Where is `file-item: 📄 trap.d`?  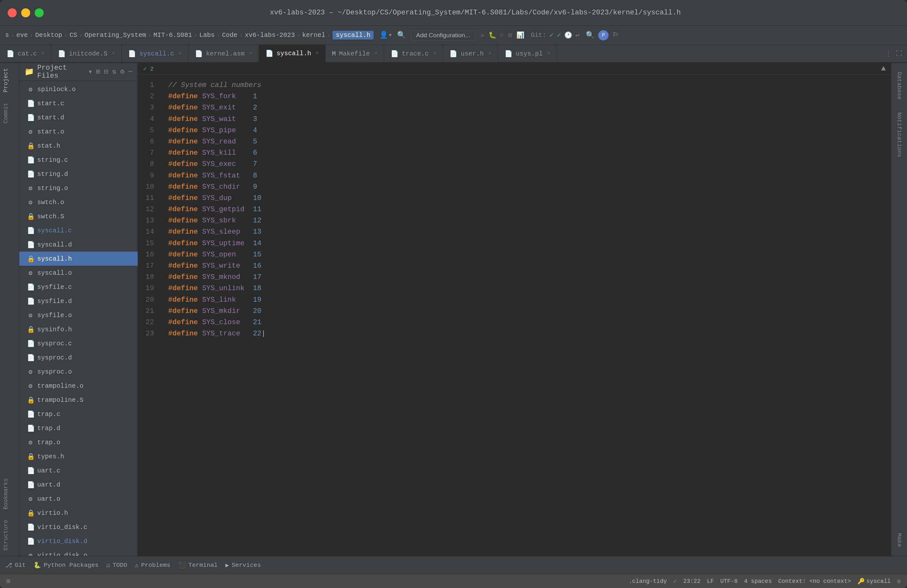
file-item: 📄 trap.d is located at coordinates (79, 428).